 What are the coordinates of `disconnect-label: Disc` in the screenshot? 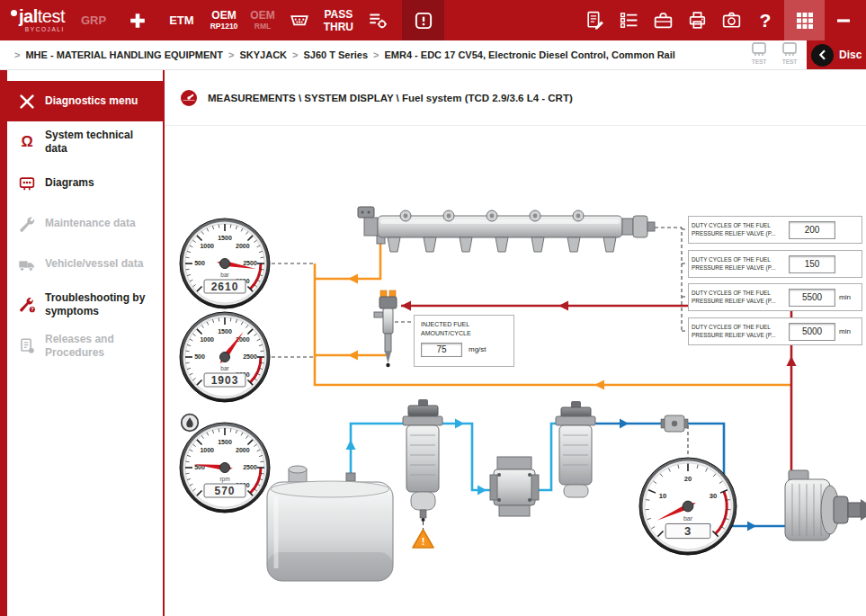 It's located at (851, 55).